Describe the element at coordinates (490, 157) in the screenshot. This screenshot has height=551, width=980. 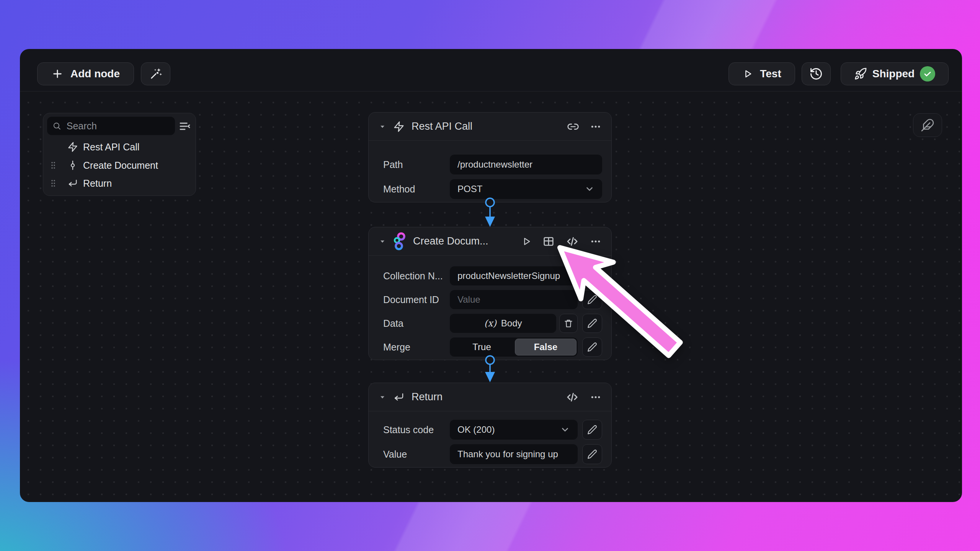
I see `node-rest-api-call: Rest API Call Path /productnewsletter Me…` at that location.